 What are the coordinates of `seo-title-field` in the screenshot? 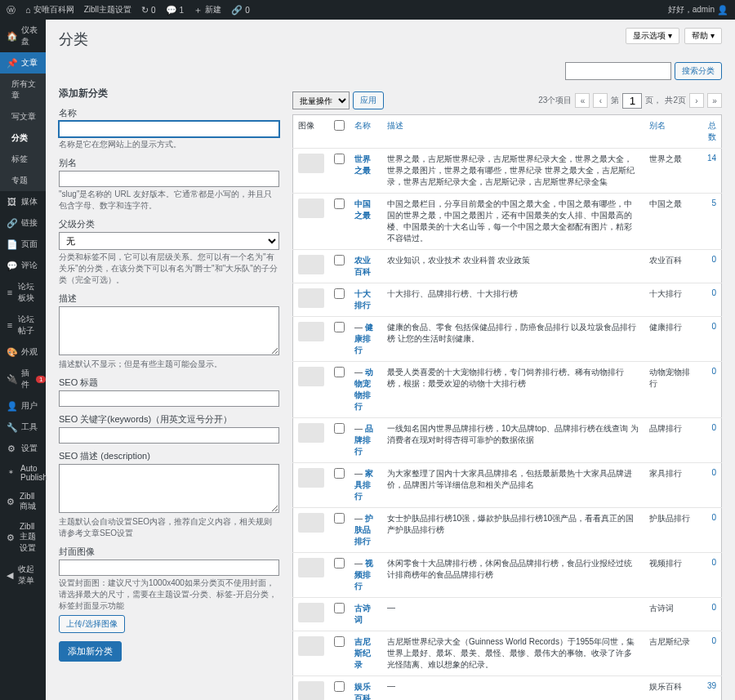 It's located at (169, 399).